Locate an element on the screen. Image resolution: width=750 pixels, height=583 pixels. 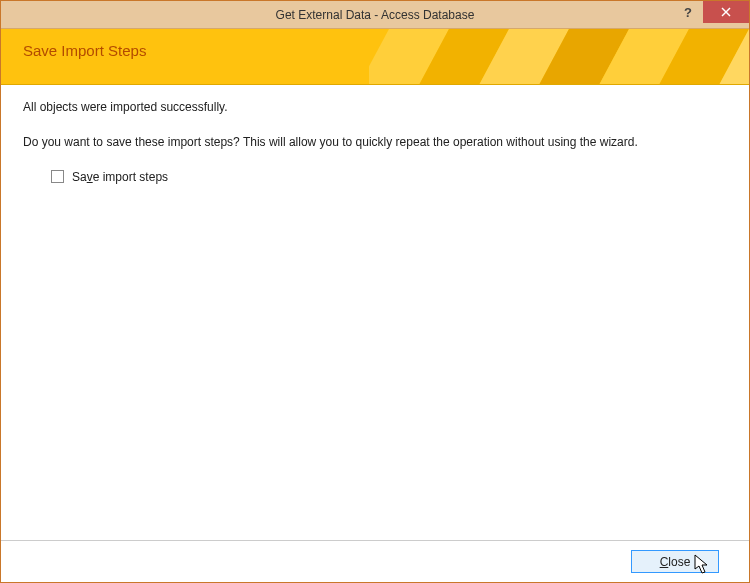
window-title: Get External Data - Access Database is located at coordinates (375, 15).